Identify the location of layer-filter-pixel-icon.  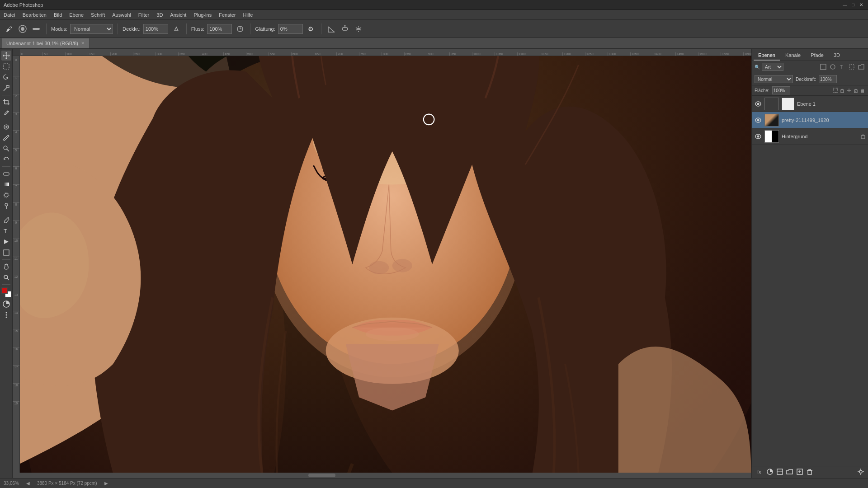
(823, 67).